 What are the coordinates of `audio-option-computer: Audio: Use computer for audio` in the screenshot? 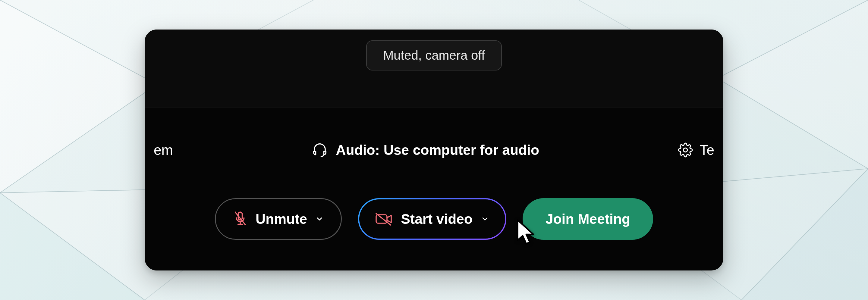 It's located at (425, 150).